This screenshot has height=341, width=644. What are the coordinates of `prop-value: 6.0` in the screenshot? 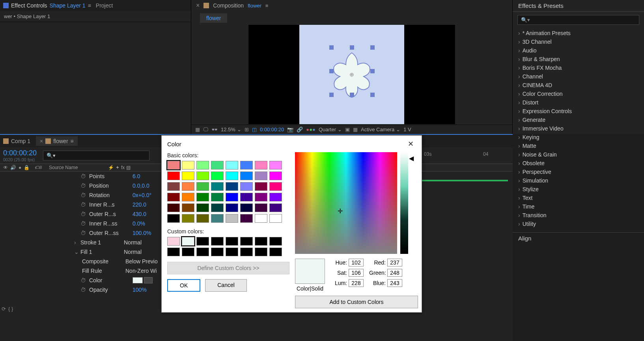 It's located at (136, 176).